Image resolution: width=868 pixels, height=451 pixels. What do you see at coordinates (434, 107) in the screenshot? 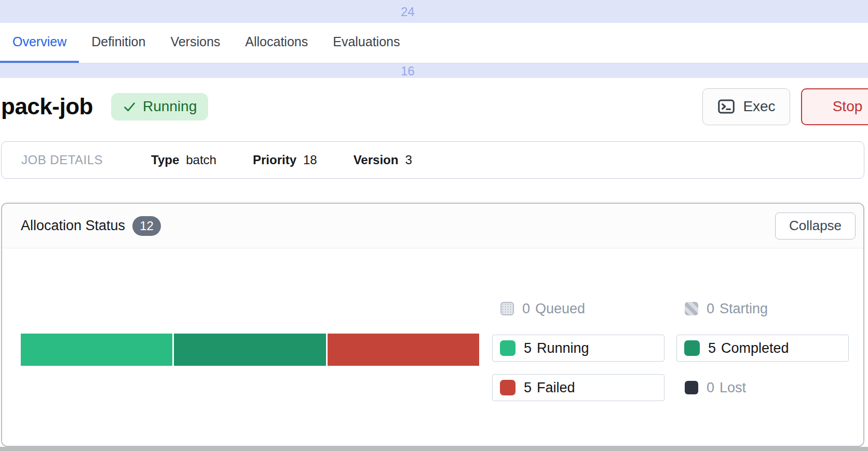
I see `page-header: pack-job Running Exec Stop` at bounding box center [434, 107].